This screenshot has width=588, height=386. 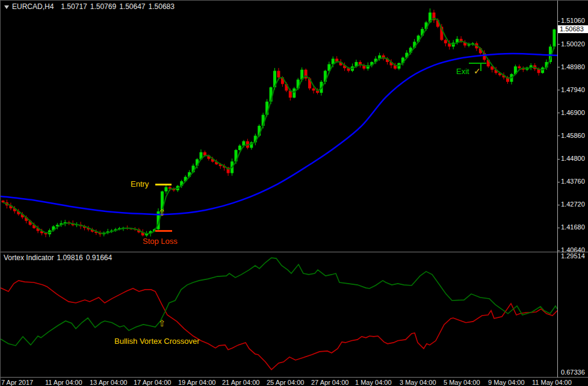 What do you see at coordinates (64, 382) in the screenshot?
I see `time-axis-label: 11 Apr 04:00` at bounding box center [64, 382].